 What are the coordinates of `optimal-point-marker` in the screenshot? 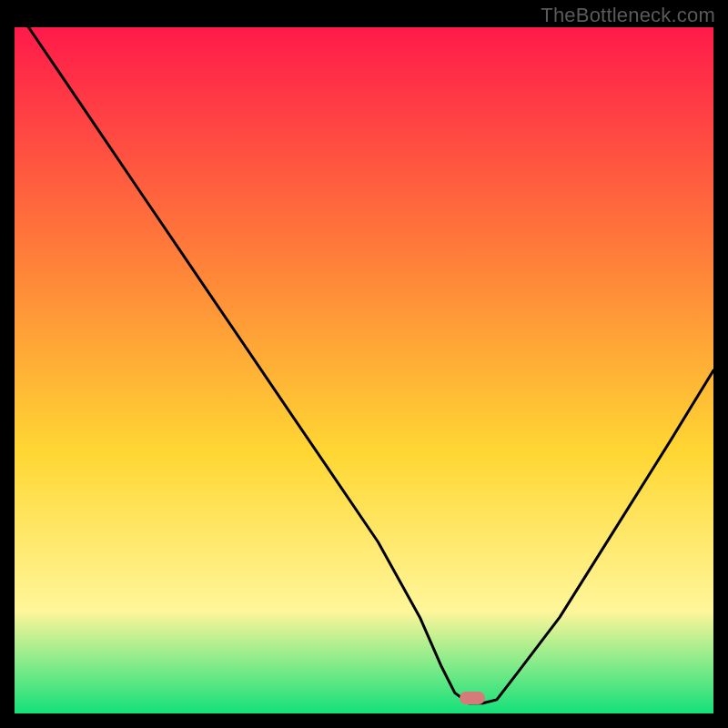 It's located at (472, 698).